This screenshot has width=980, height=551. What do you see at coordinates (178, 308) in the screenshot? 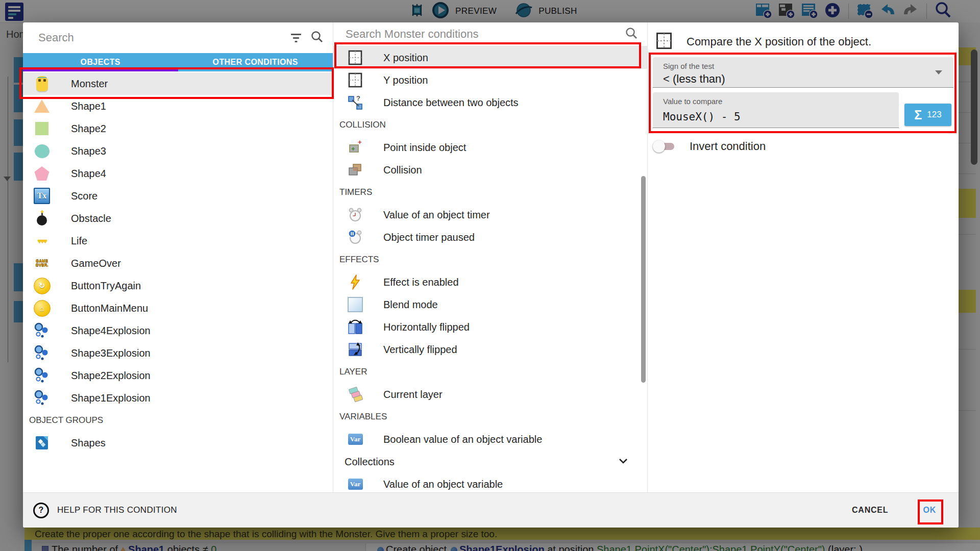
I see `object-item-buttonmainmenu: ⌂ ButtonMainMenu` at bounding box center [178, 308].